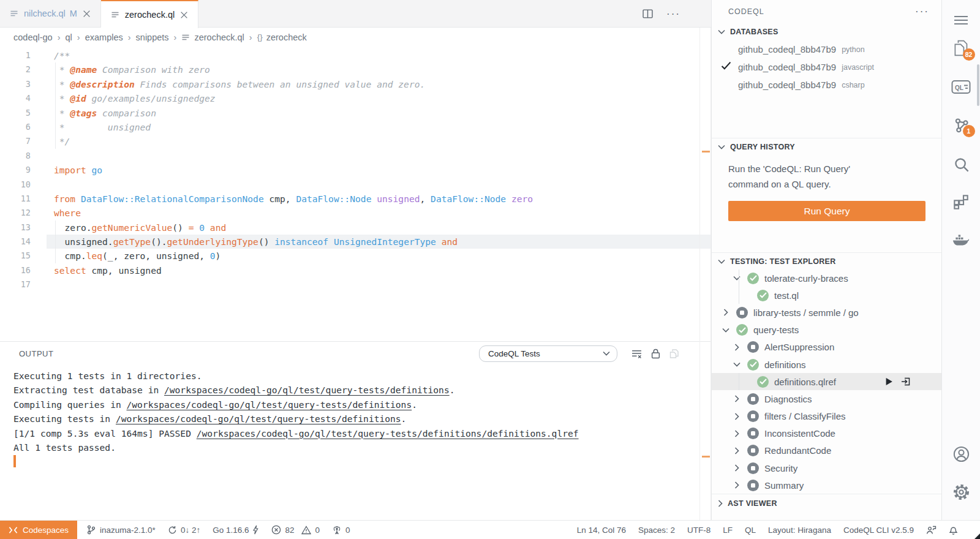 This screenshot has width=980, height=539. I want to click on test-tree-item-definitions: definitions, so click(827, 364).